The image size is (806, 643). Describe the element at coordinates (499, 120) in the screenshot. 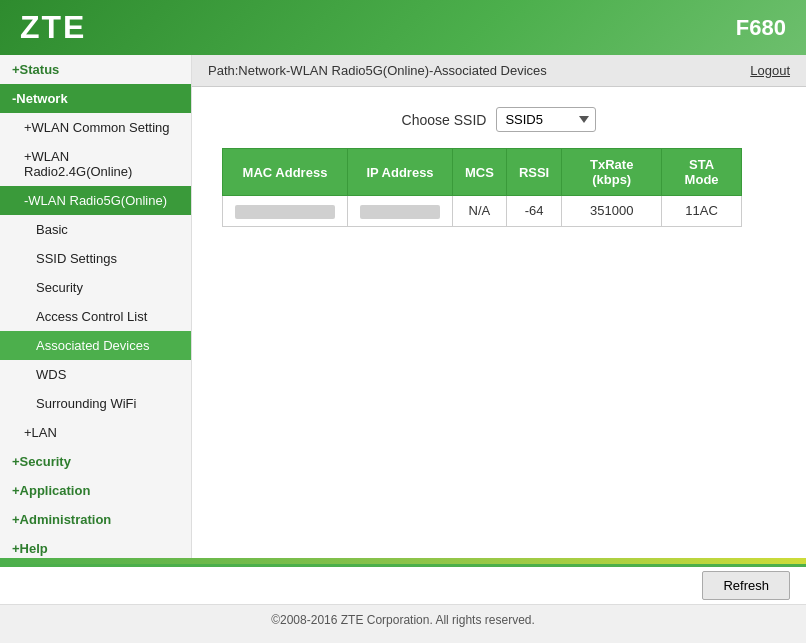

I see `ssid-selector: Choose SSID SSID1 SSID2 SSID3 SSID4 SSID…` at that location.